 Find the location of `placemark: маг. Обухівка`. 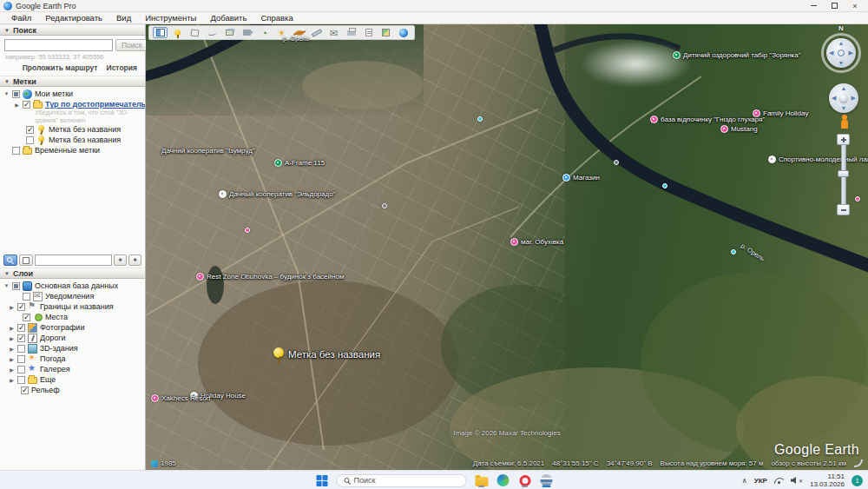

placemark: маг. Обухівка is located at coordinates (536, 241).